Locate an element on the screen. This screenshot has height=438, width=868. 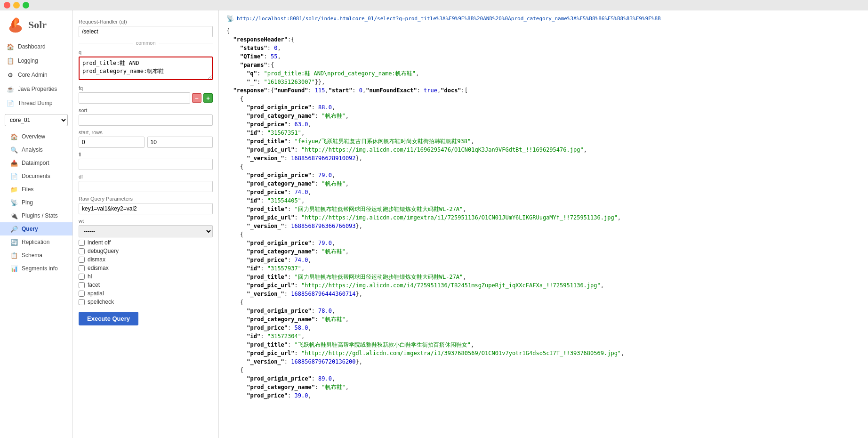
solr-logo-icon is located at coordinates (16, 25).